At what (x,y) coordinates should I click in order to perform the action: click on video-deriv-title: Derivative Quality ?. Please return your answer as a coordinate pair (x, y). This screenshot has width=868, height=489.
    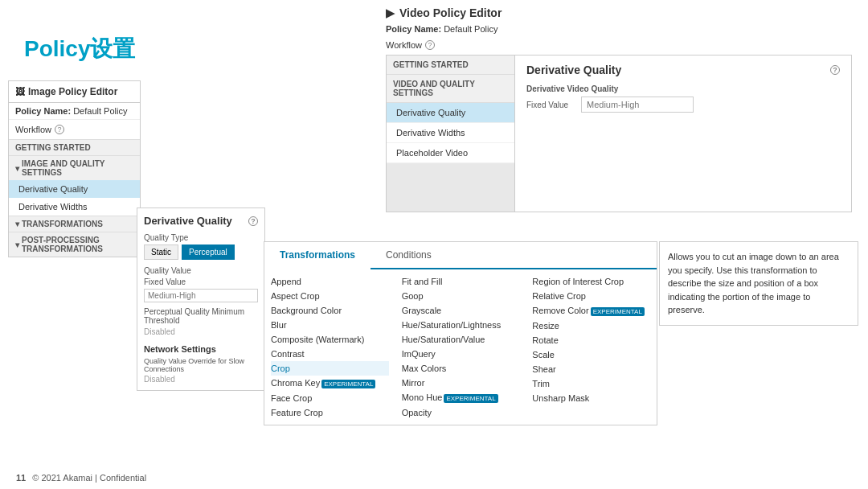
    Looking at the image, I should click on (683, 70).